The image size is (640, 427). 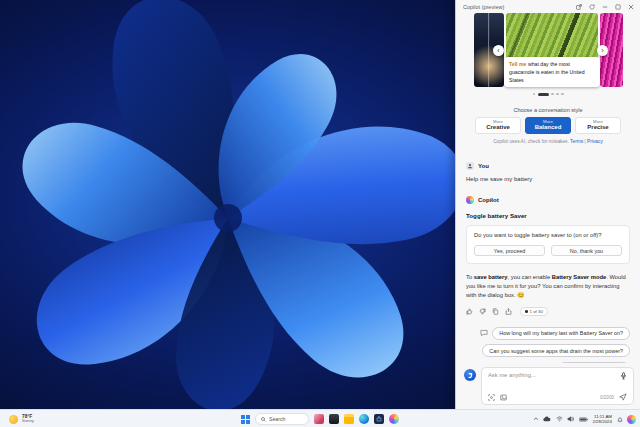 I want to click on counter-text: 1 of 30, so click(x=536, y=312).